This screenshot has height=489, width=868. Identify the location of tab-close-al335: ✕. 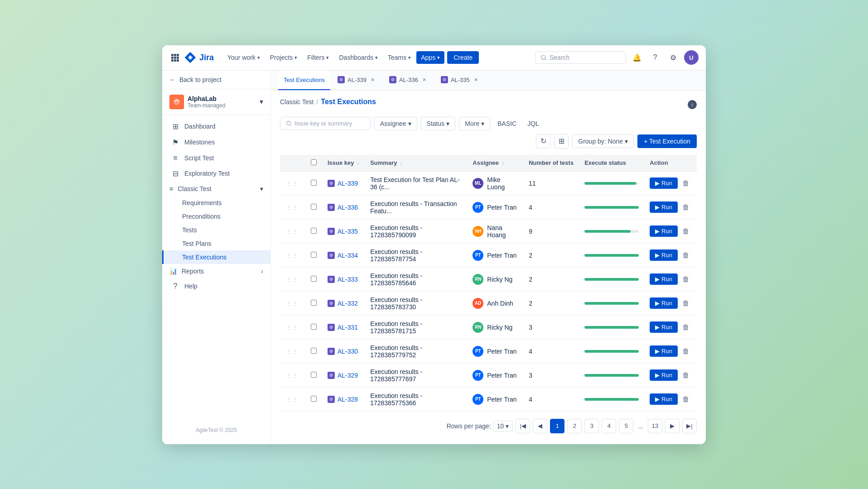
(476, 80).